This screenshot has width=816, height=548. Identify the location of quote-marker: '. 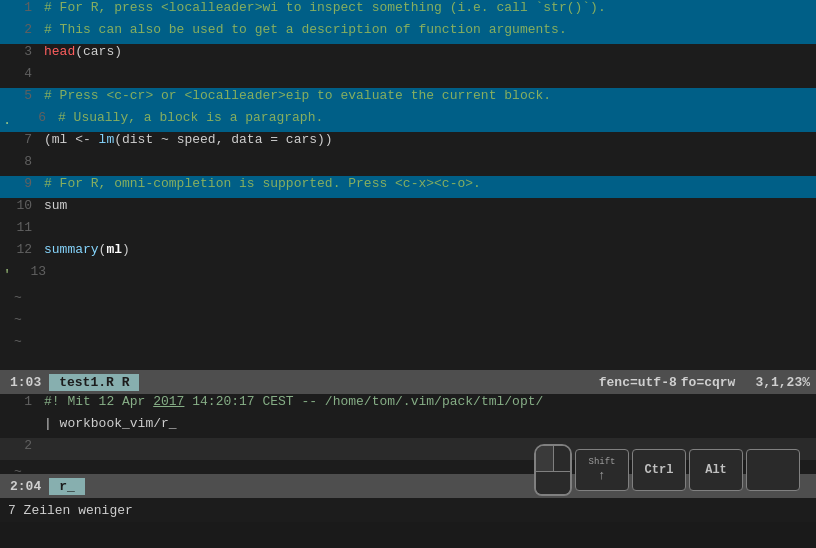
(7, 275).